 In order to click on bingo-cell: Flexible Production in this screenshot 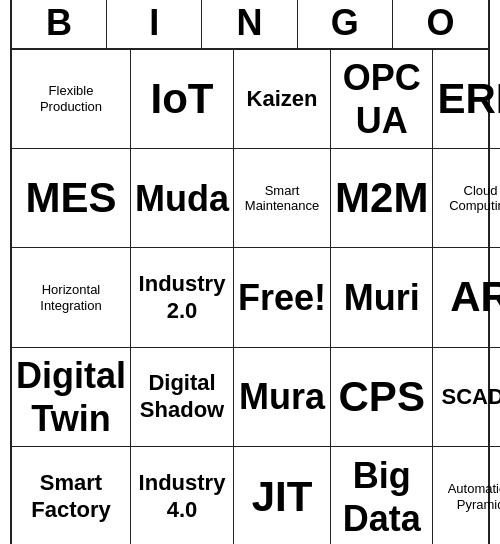, I will do `click(72, 100)`.